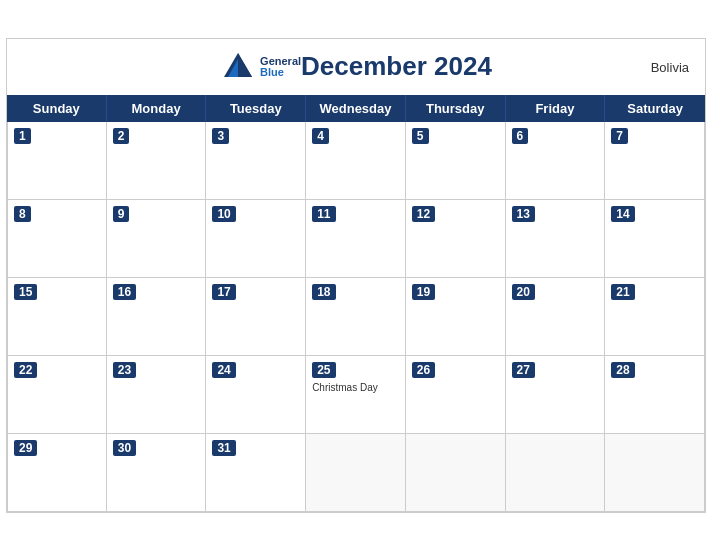  I want to click on calendar-day: 19, so click(456, 317).